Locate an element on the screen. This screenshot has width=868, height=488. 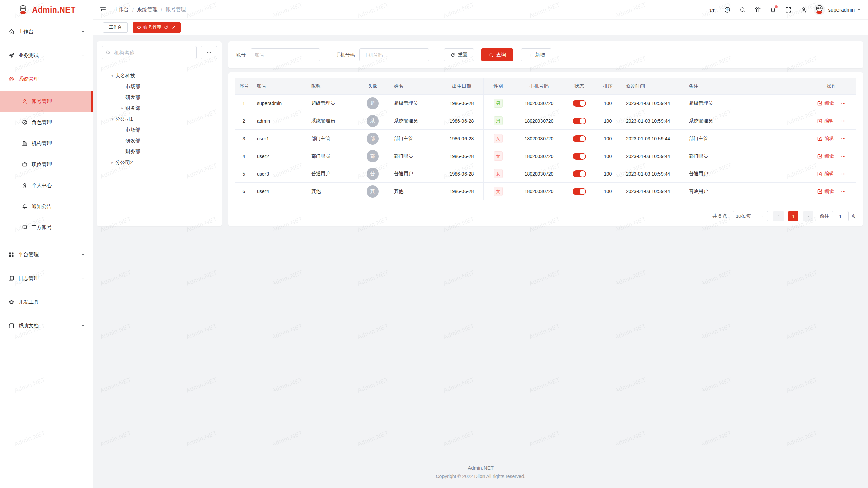
tree-node-分公司2: ▸分公司2 is located at coordinates (159, 162).